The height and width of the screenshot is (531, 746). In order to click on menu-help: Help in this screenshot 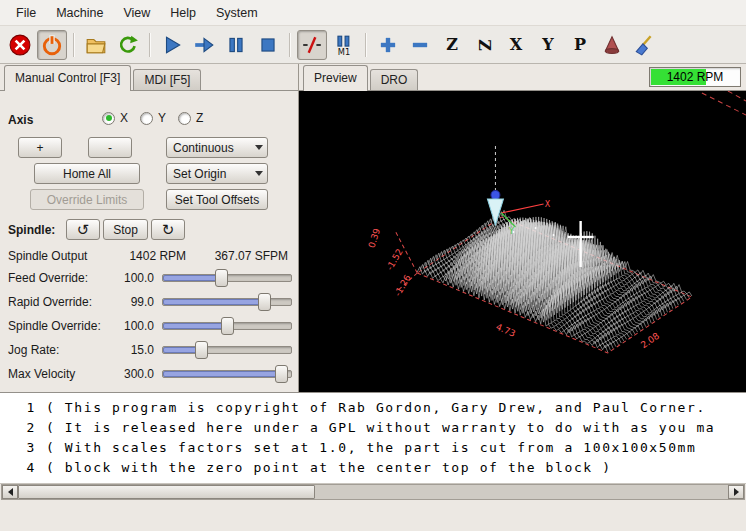, I will do `click(183, 13)`.